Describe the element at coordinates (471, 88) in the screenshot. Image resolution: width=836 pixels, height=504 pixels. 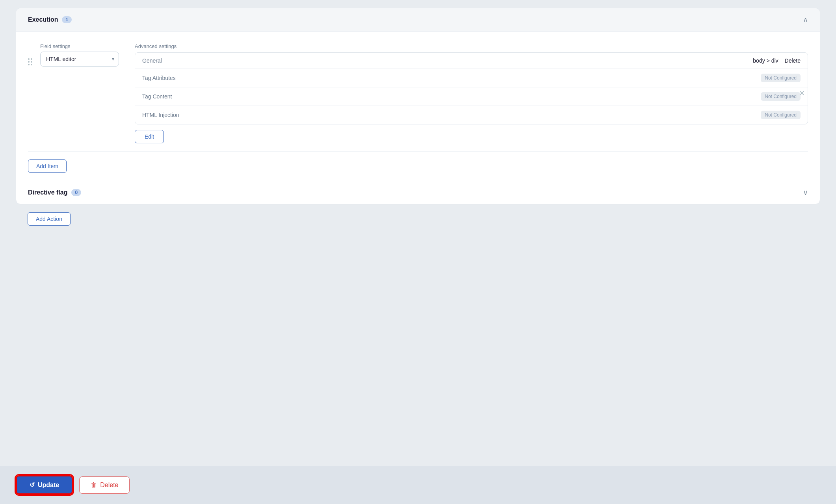
I see `advanced-settings-panel: General body > div Delete Tag Attributes…` at that location.